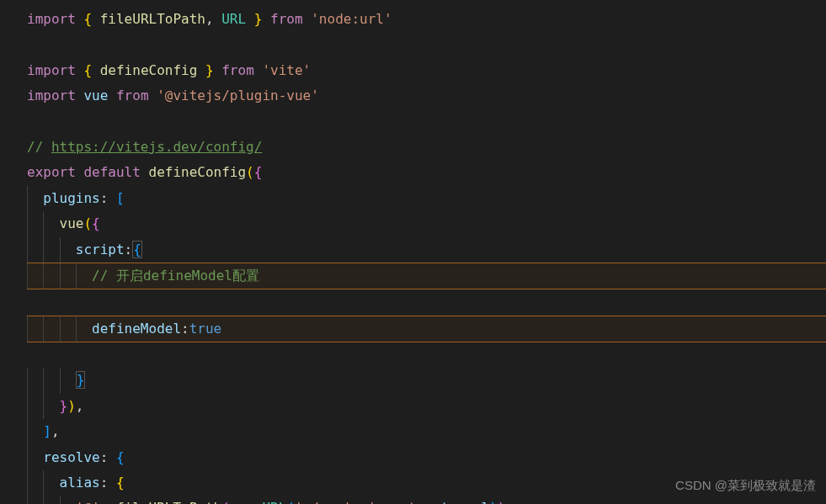  What do you see at coordinates (210, 19) in the screenshot?
I see `code-line-1: import { fileURLToPath, URL } from 'node…` at bounding box center [210, 19].